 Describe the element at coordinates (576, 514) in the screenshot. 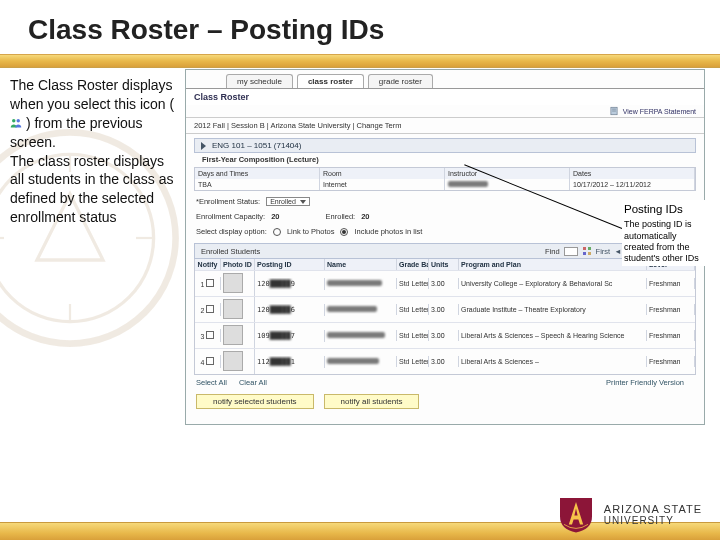

I see `asu-shield-icon` at that location.